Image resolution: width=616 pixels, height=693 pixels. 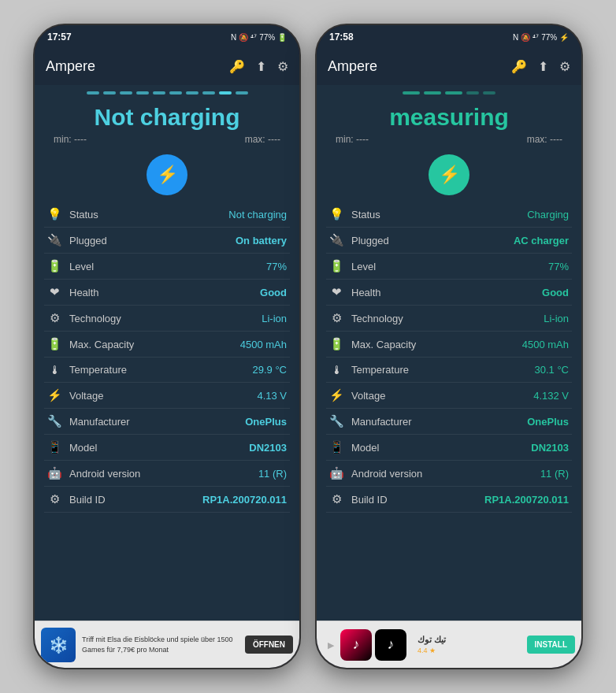 I want to click on settings-icon-2: ⚙, so click(x=565, y=66).